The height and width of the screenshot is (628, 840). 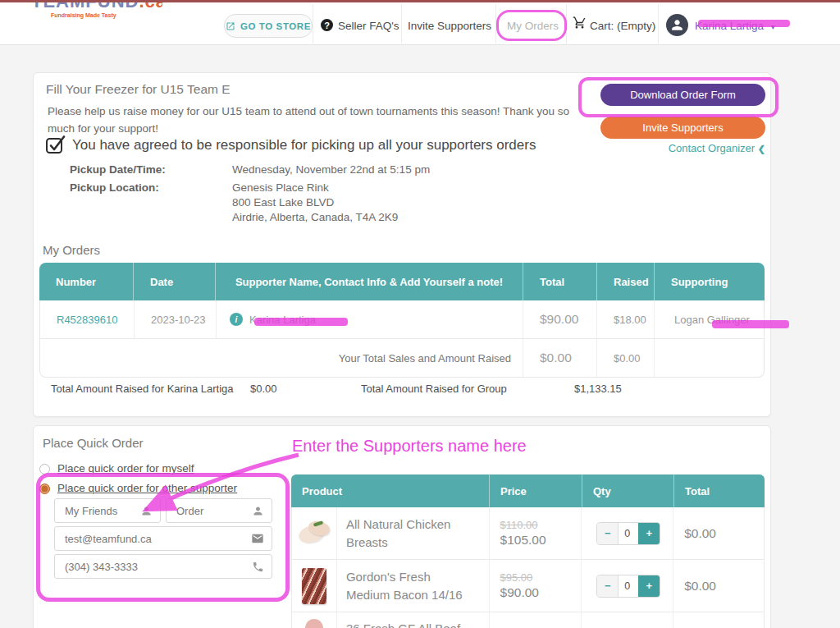 What do you see at coordinates (413, 621) in the screenshot?
I see `product-name-cell: 36 Fresh GF All Beef` at bounding box center [413, 621].